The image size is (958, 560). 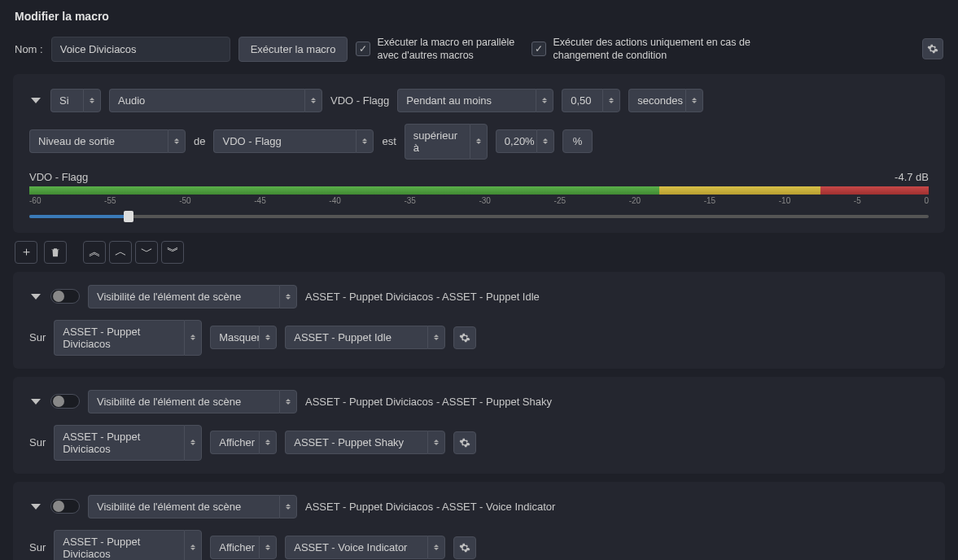 I want to click on run-macro-button: Exécuter la macro, so click(x=293, y=49).